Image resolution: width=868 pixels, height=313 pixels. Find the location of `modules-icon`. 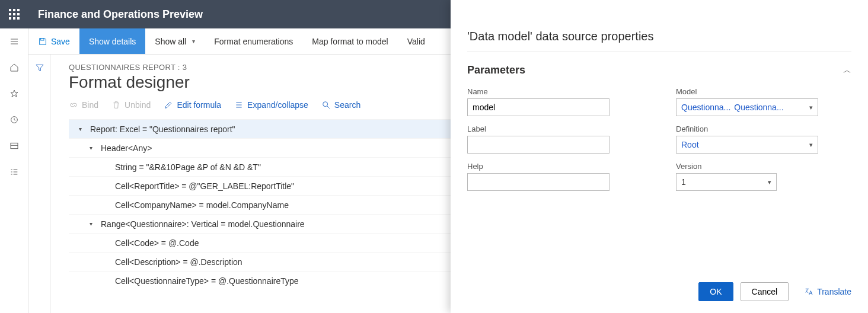

modules-icon is located at coordinates (14, 172).